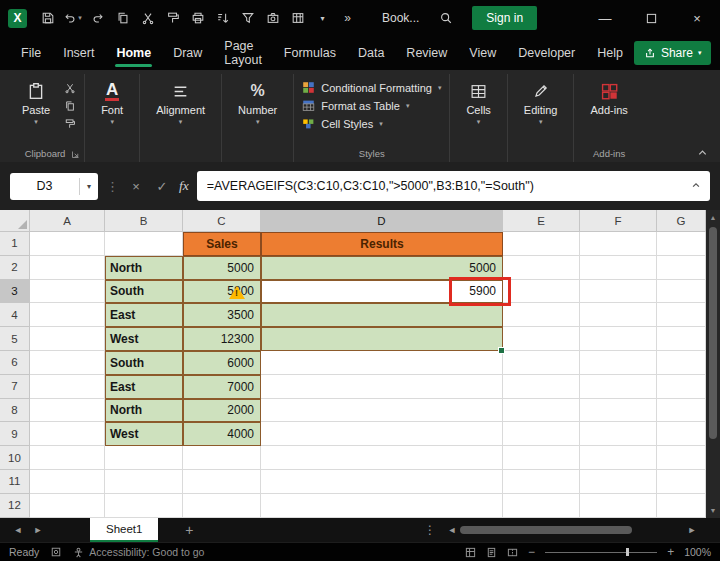 The height and width of the screenshot is (561, 720). Describe the element at coordinates (68, 315) in the screenshot. I see `cell-A4` at that location.